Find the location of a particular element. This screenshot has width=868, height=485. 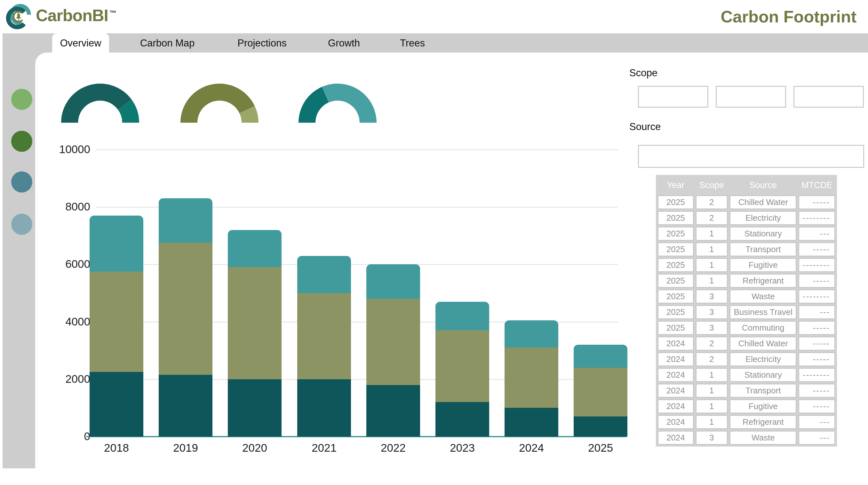

table-body: 20252Chilled Water-----20252Electricity-… is located at coordinates (746, 320).